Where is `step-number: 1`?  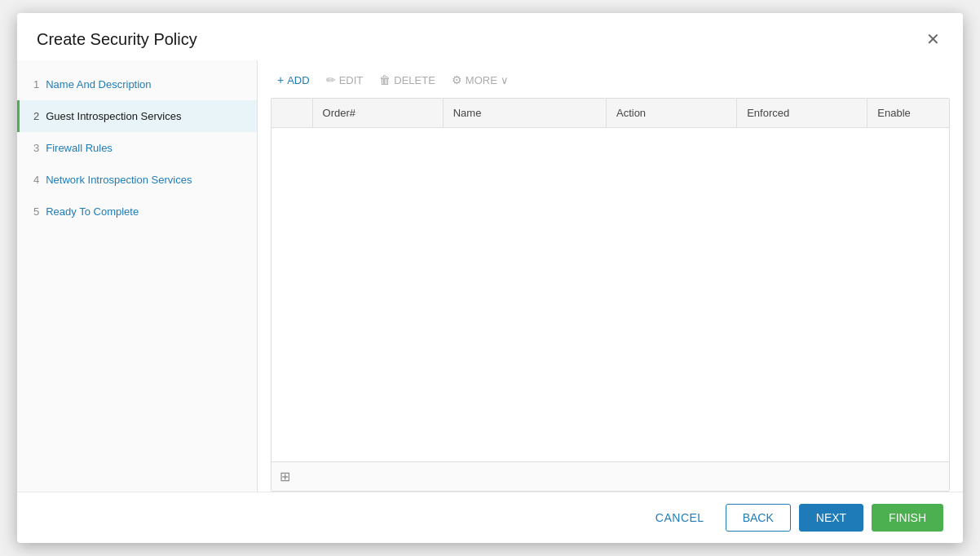
step-number: 1 is located at coordinates (36, 85).